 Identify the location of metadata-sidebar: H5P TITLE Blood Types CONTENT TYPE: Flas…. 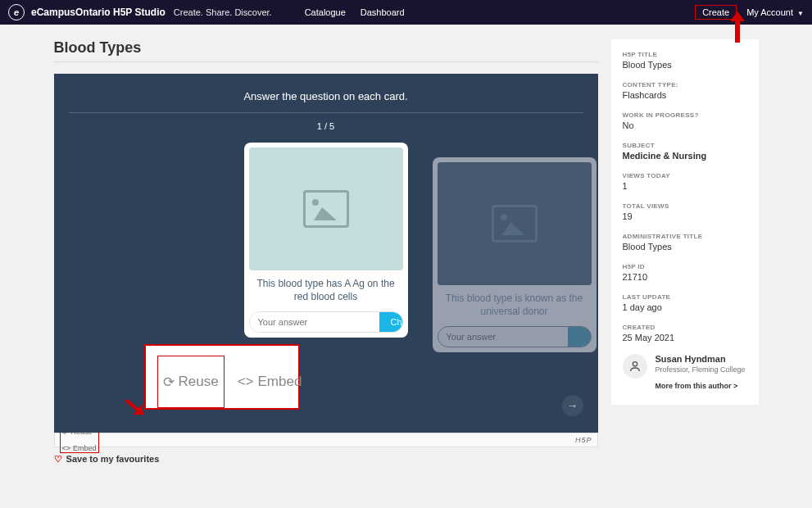
(685, 222).